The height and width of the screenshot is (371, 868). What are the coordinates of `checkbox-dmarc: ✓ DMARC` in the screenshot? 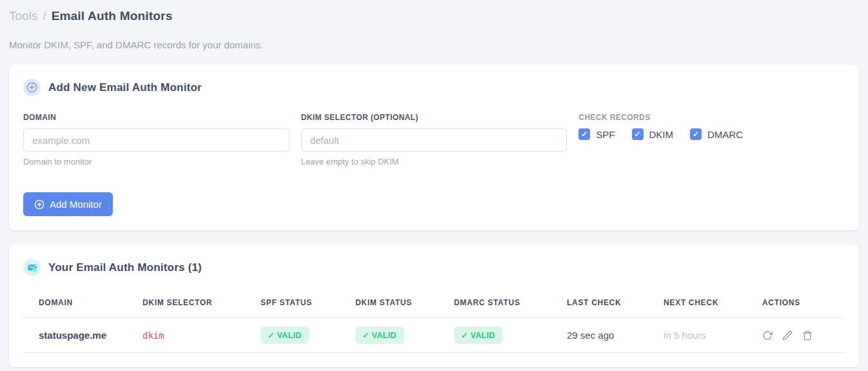 It's located at (716, 134).